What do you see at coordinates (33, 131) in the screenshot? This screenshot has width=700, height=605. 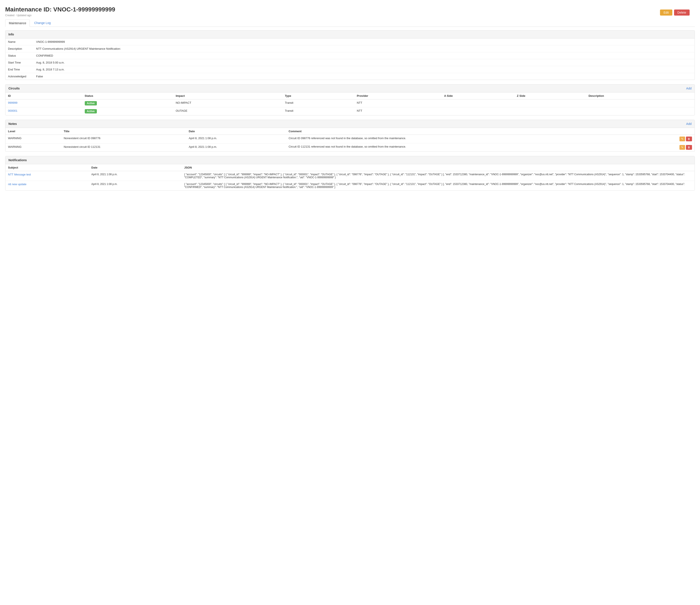 I see `notes-col-header: Level` at bounding box center [33, 131].